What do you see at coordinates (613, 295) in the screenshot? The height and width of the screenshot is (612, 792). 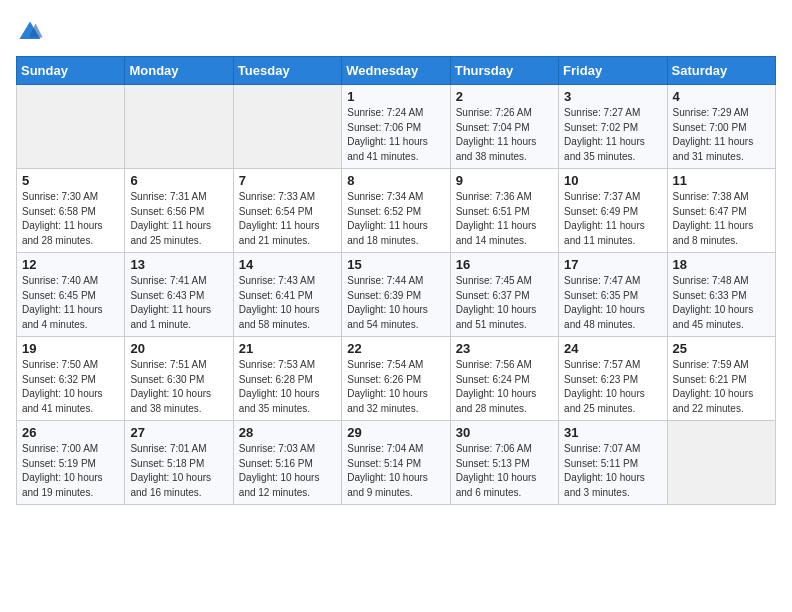 I see `calendar-cell: 17Sunrise: 7:47 AM Sunset: 6:35 PM Dayli…` at bounding box center [613, 295].